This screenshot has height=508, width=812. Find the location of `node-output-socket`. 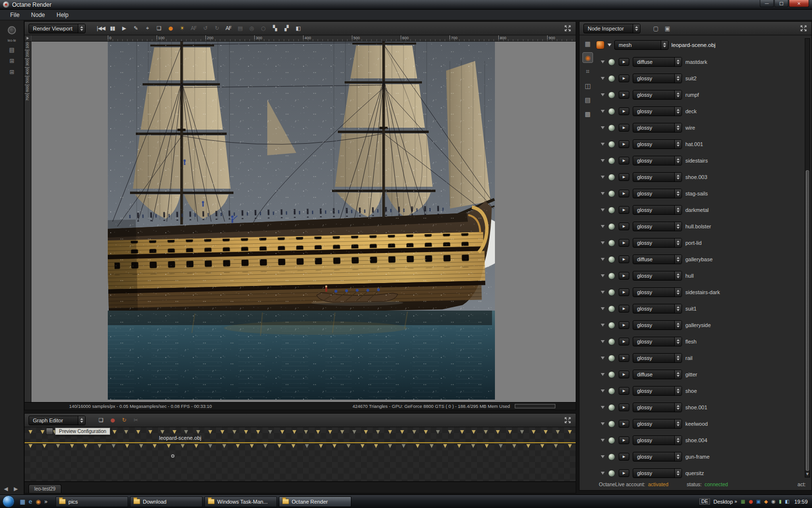

node-output-socket is located at coordinates (173, 456).